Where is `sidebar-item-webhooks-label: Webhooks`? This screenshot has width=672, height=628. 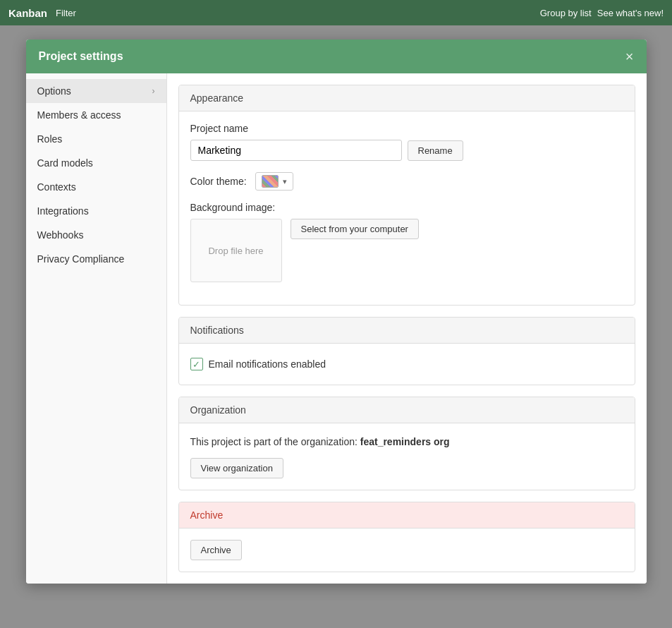 sidebar-item-webhooks-label: Webhooks is located at coordinates (61, 235).